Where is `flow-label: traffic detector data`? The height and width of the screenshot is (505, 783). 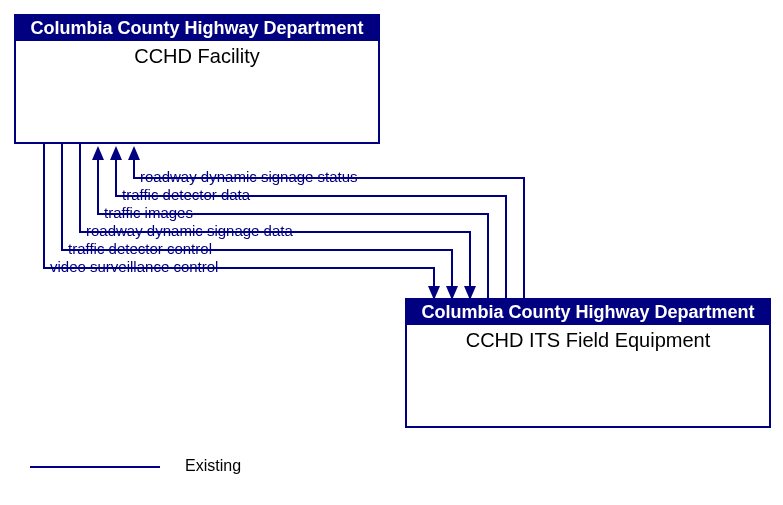 flow-label: traffic detector data is located at coordinates (186, 194).